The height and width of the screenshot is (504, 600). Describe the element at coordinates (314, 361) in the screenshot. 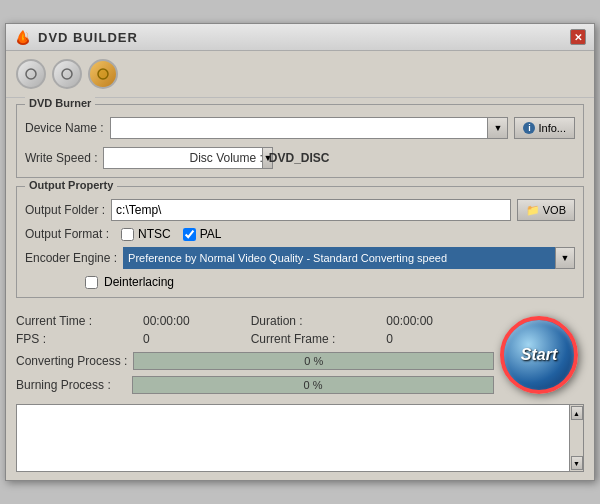

I see `converting-progress-text: 0 %` at that location.